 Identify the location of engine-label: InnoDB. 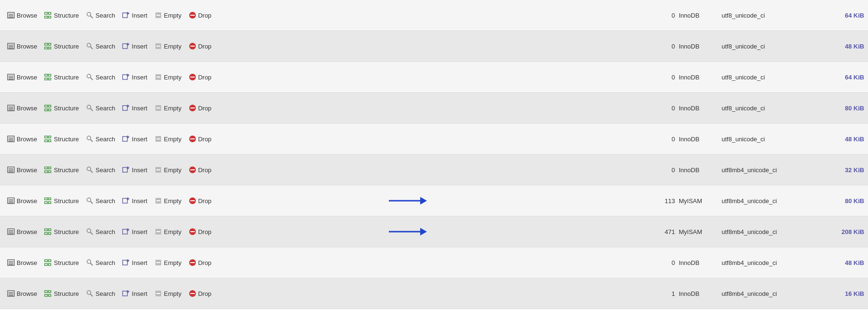
(700, 139).